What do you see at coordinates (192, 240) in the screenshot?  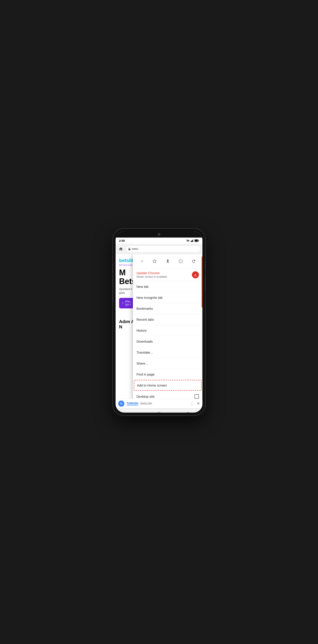 I see `status-icons` at bounding box center [192, 240].